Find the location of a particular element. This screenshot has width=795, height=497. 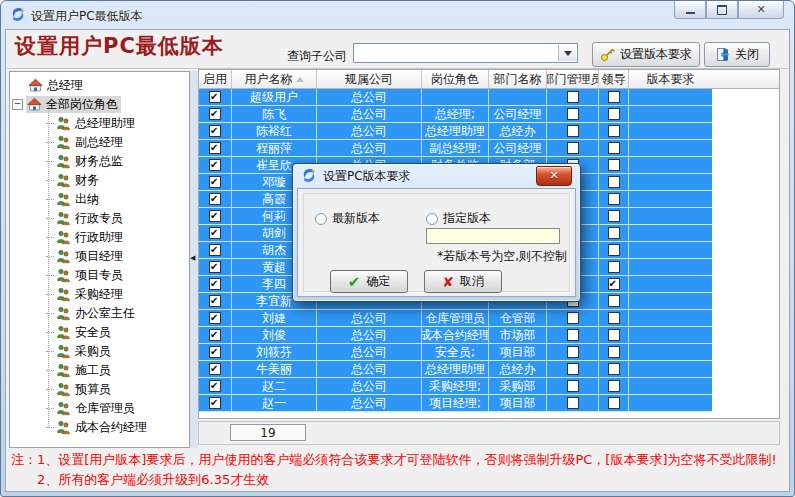

tree-item-role: 采购经理 is located at coordinates (118, 294).